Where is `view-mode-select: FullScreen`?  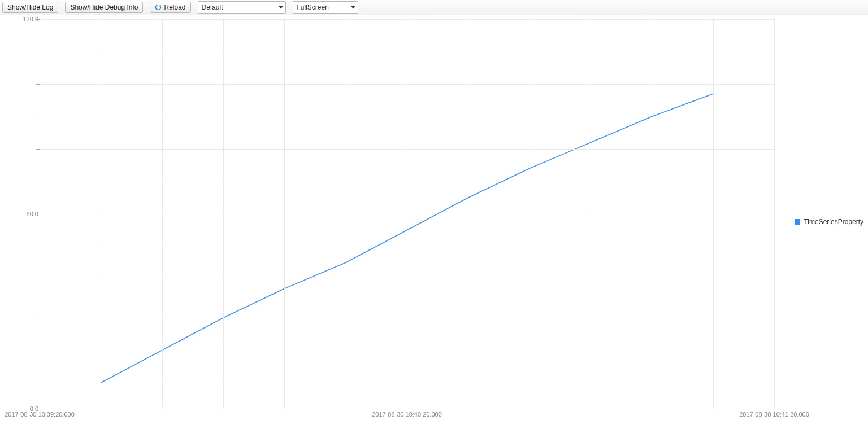 view-mode-select: FullScreen is located at coordinates (326, 7).